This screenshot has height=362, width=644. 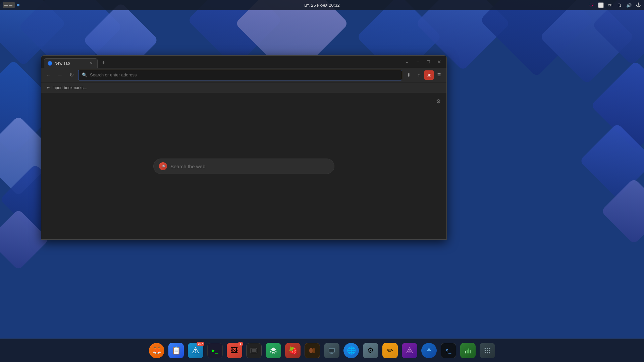 What do you see at coordinates (620, 5) in the screenshot?
I see `network-tray-icon: ⇅` at bounding box center [620, 5].